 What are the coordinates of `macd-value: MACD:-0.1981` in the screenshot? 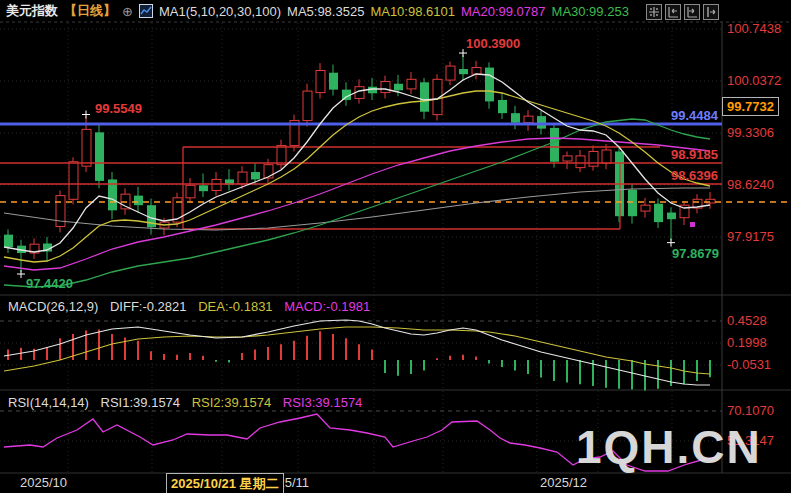 It's located at (327, 306).